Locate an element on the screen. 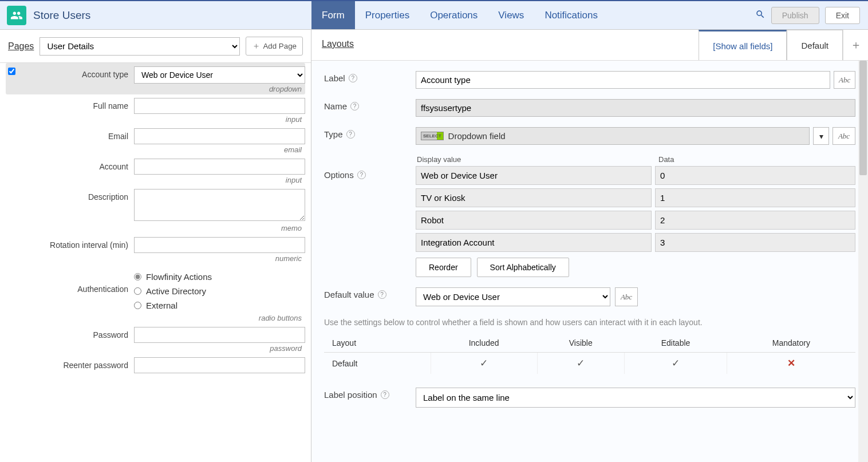 This screenshot has height=462, width=868. field-row-authentication: Authentication Flowfinity Actions Active… is located at coordinates (156, 294).